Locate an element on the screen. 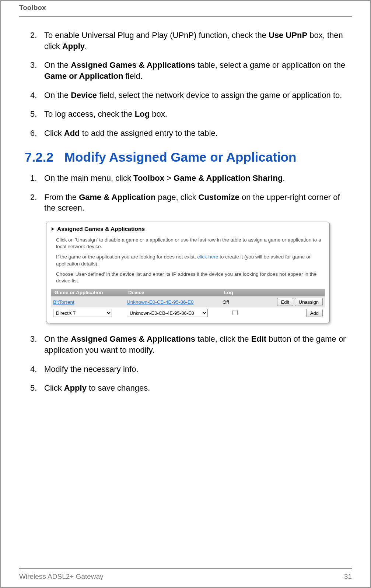 The height and width of the screenshot is (588, 371). page-header: Toolbox is located at coordinates (186, 9).